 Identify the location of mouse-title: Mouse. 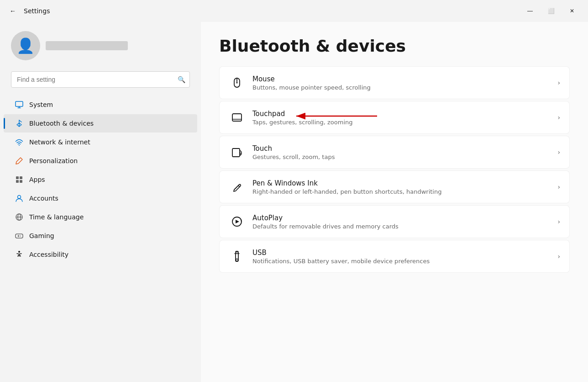
(401, 79).